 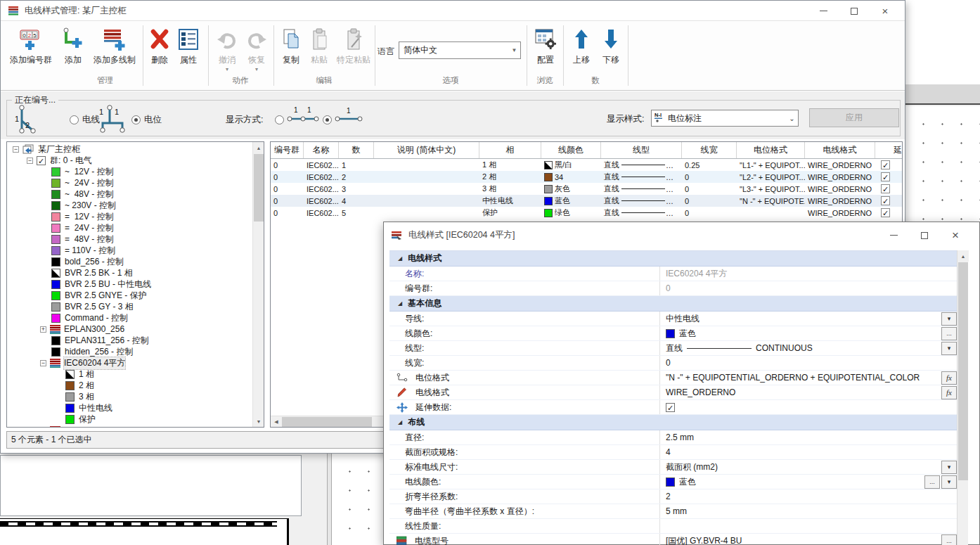 I want to click on property-value-cell: IEC60204 4平方, so click(x=808, y=274).